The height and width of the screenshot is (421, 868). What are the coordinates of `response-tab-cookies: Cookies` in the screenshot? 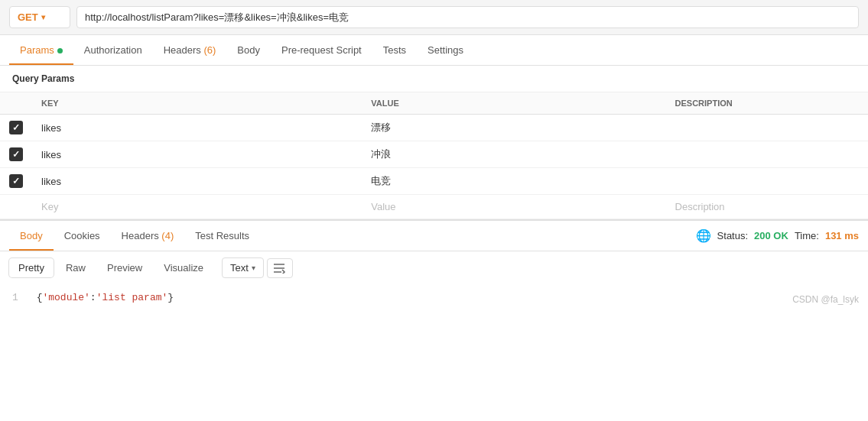 It's located at (83, 235).